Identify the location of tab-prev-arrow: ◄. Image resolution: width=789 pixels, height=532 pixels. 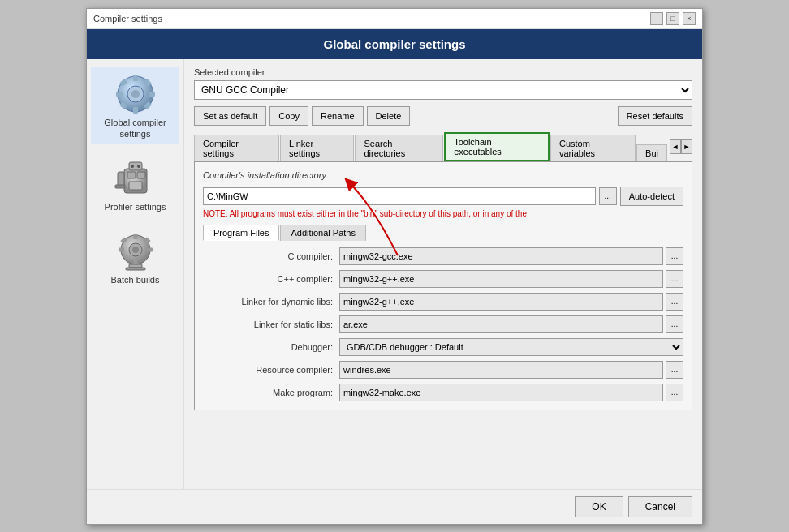
(675, 147).